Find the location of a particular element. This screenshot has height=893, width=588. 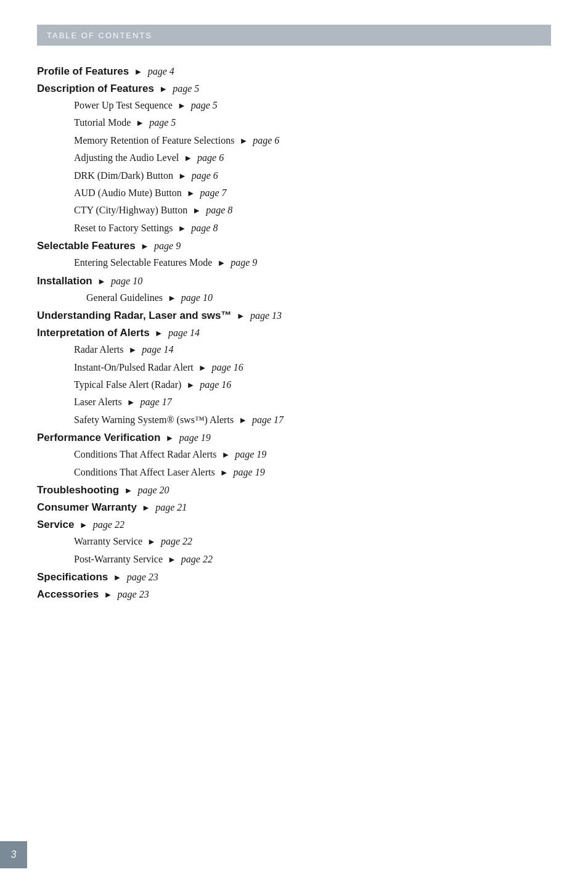

entry-label: Performance Verification is located at coordinates (99, 438).